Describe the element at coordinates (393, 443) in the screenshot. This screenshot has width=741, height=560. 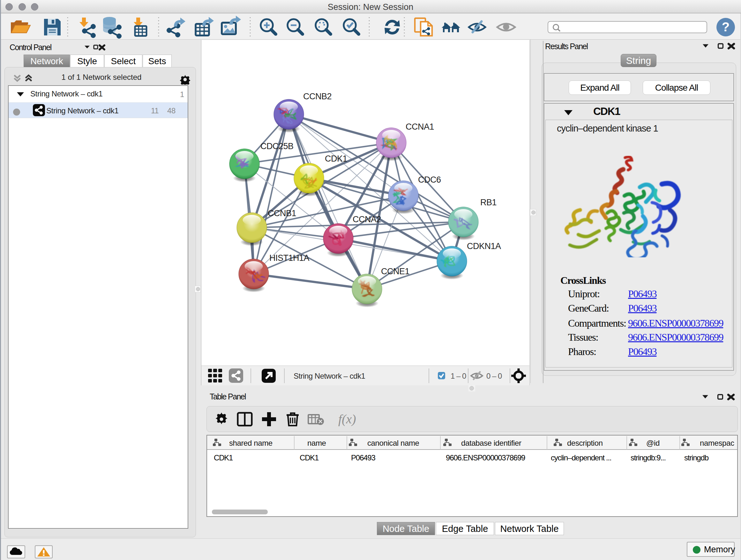
I see `svg-text: canonical name` at that location.